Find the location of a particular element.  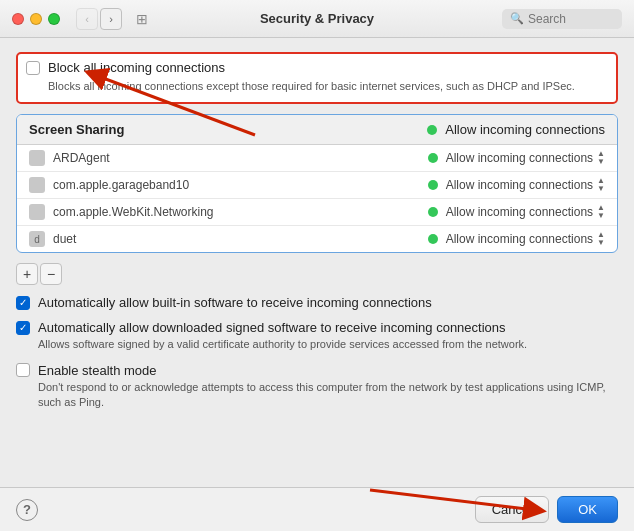

block-connections-label: Block all incoming connections is located at coordinates (136, 68).